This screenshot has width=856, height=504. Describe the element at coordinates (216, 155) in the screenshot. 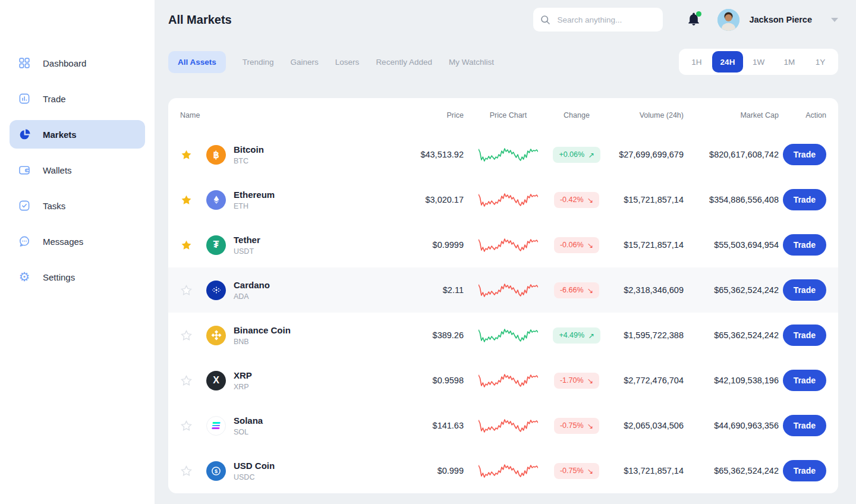

I see `bitcoin-coin-icon: ฿` at that location.